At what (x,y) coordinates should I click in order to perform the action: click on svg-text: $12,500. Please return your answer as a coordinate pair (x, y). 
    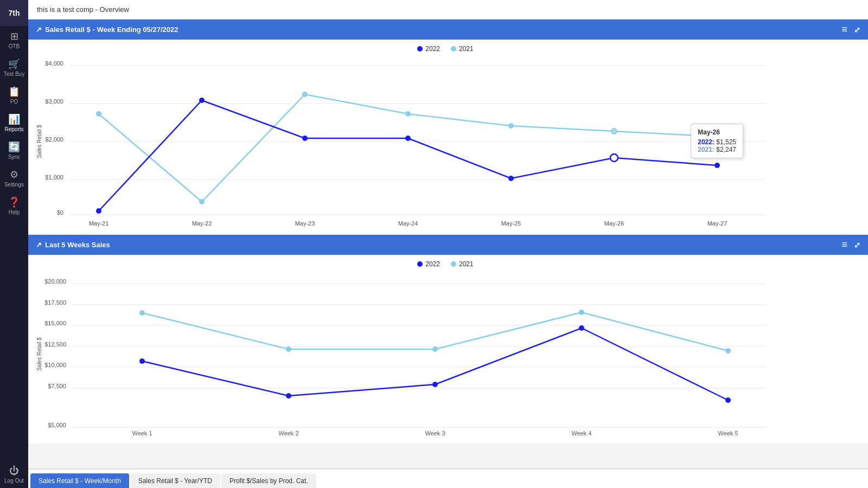
    Looking at the image, I should click on (55, 344).